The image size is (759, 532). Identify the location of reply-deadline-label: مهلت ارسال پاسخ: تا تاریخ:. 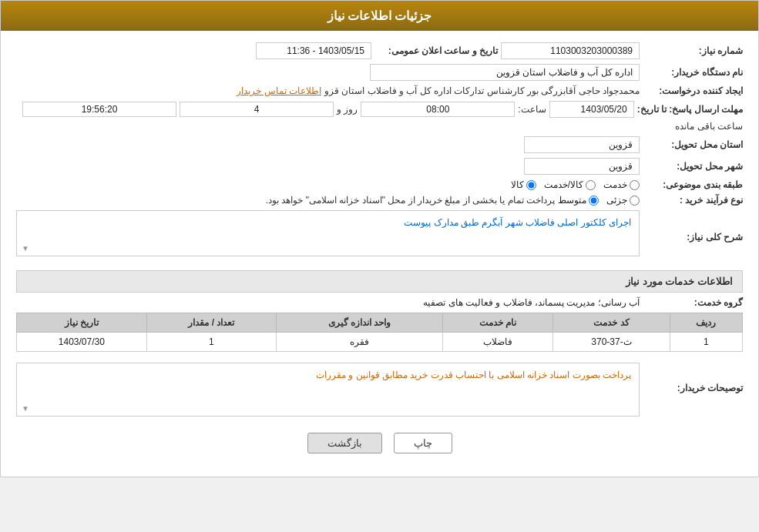
(690, 109).